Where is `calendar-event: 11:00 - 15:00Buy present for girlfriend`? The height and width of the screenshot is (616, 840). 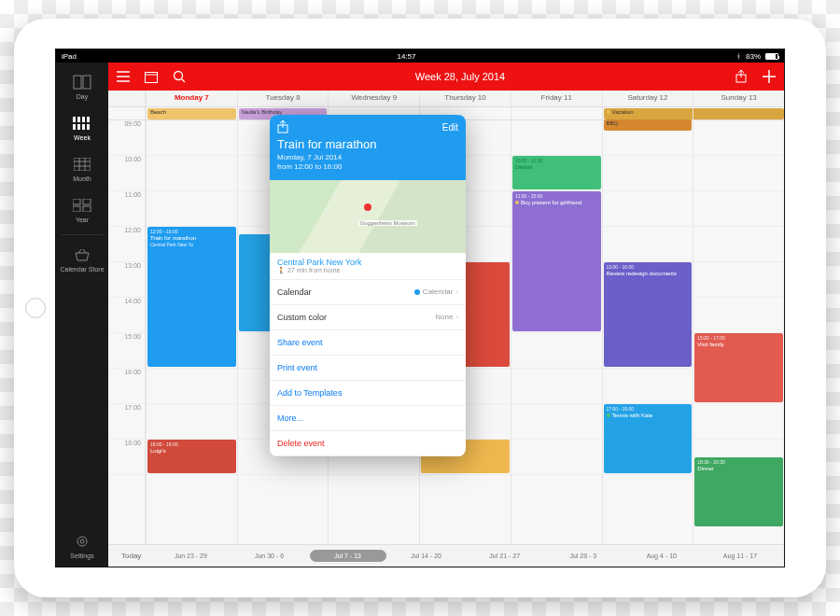
calendar-event: 11:00 - 15:00Buy present for girlfriend is located at coordinates (556, 261).